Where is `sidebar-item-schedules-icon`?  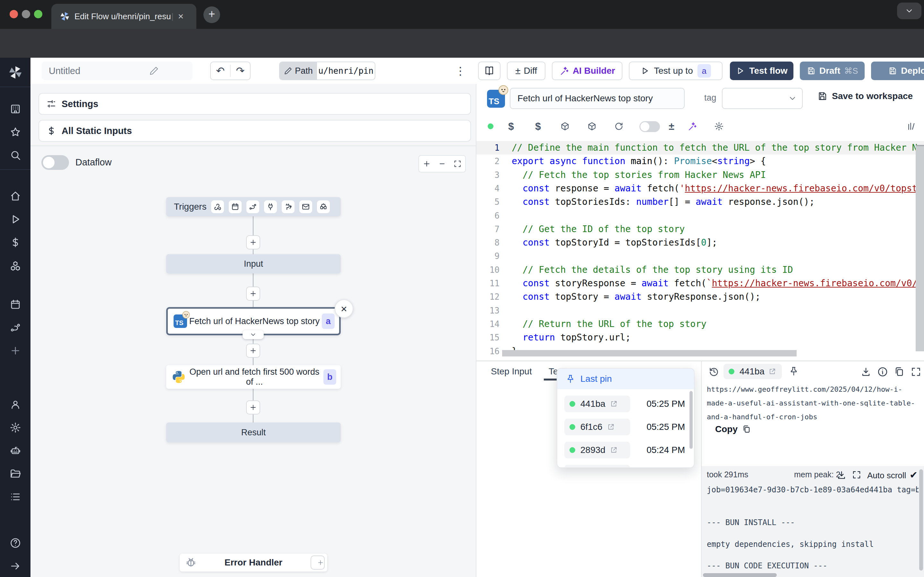
sidebar-item-schedules-icon is located at coordinates (15, 305).